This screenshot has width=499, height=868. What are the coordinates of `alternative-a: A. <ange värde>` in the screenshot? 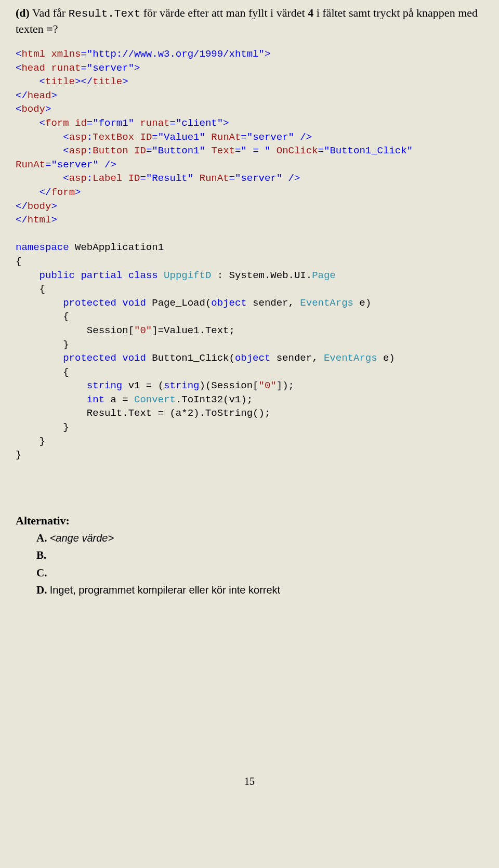 It's located at (260, 538).